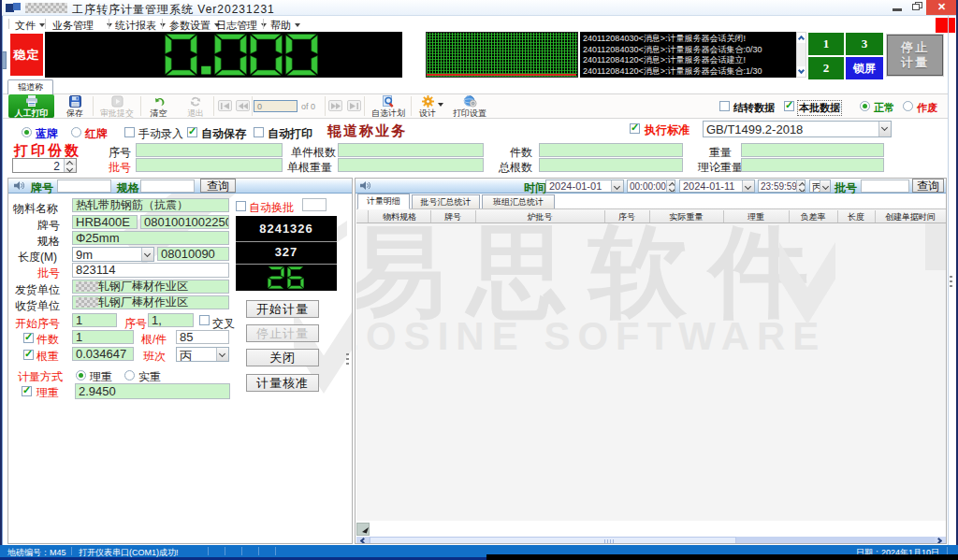  I want to click on menu-help: 帮助, so click(285, 26).